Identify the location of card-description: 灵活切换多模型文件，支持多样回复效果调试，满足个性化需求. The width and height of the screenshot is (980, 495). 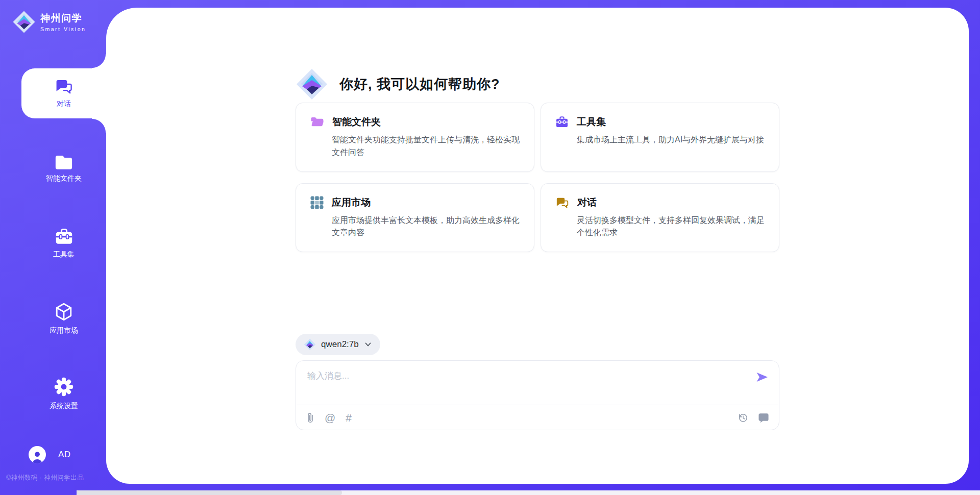
(671, 227).